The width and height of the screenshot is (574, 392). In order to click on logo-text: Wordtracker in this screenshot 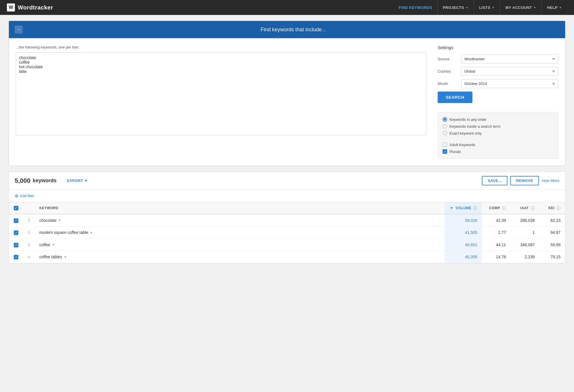, I will do `click(36, 7)`.